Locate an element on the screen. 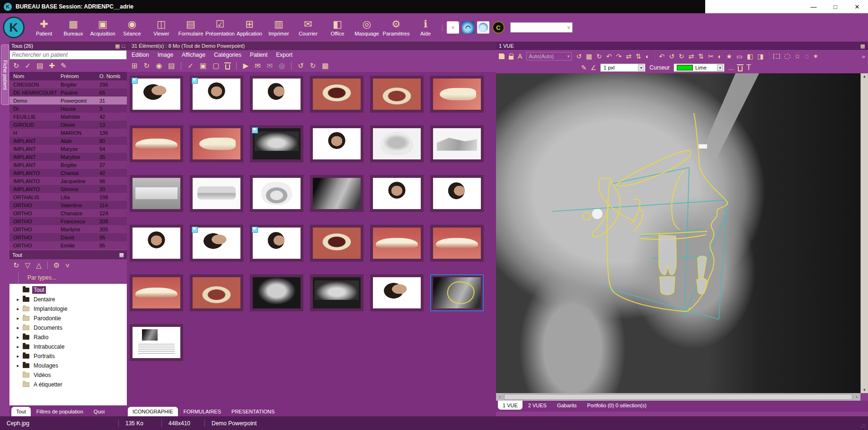  tree-item-radio: ►Radio is located at coordinates (68, 337).